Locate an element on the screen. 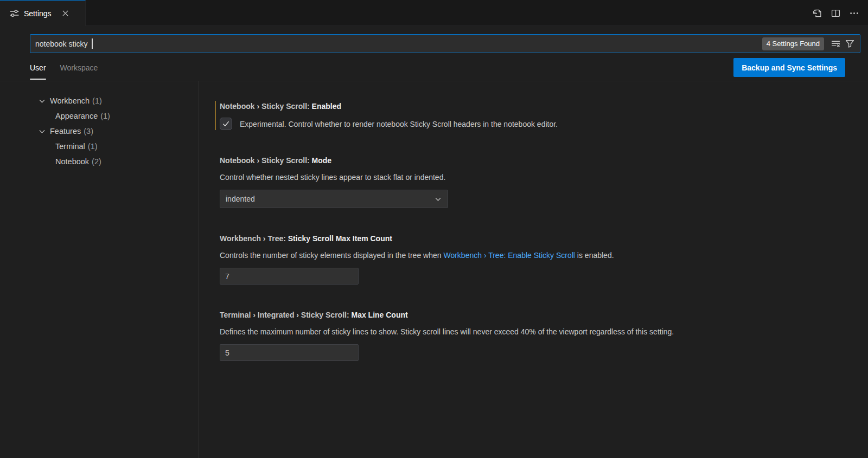 Image resolution: width=868 pixels, height=458 pixels. editor-actions is located at coordinates (839, 13).